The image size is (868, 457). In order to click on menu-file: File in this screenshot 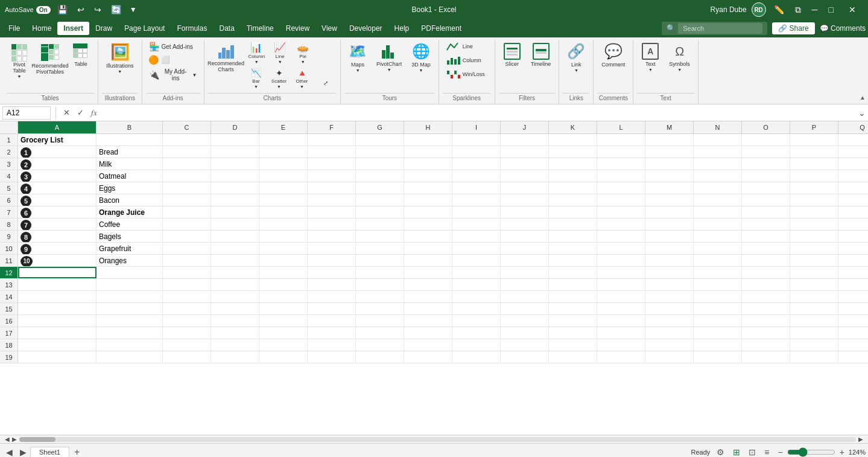, I will do `click(14, 28)`.